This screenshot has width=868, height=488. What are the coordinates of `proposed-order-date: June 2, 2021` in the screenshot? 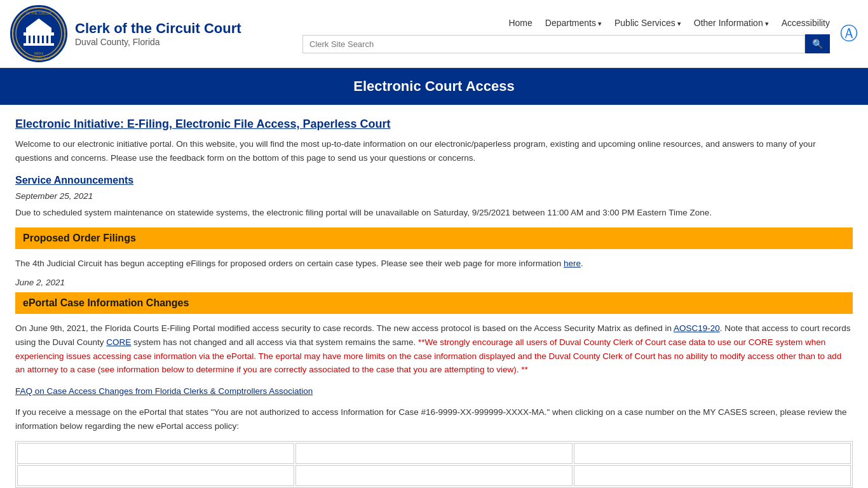 It's located at (434, 282).